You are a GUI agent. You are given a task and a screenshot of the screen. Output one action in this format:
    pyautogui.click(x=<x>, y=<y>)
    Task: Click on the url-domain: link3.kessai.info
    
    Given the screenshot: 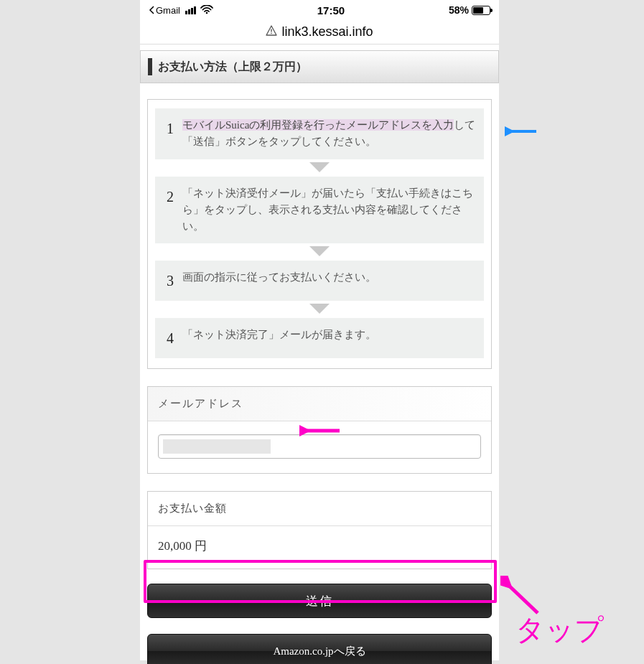 What is the action you would take?
    pyautogui.click(x=327, y=32)
    